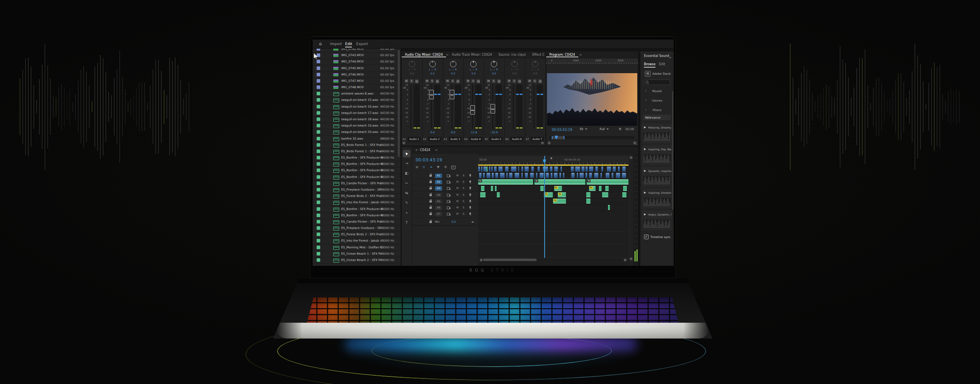 This screenshot has height=384, width=980. I want to click on list-item: seagull-on-beach 16.wav44100 Hz, so click(357, 107).